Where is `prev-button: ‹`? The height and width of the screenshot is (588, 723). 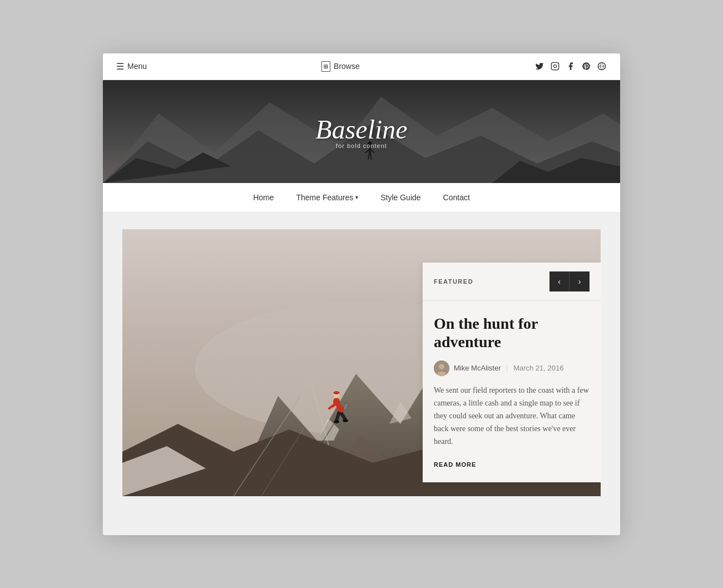
prev-button: ‹ is located at coordinates (559, 281).